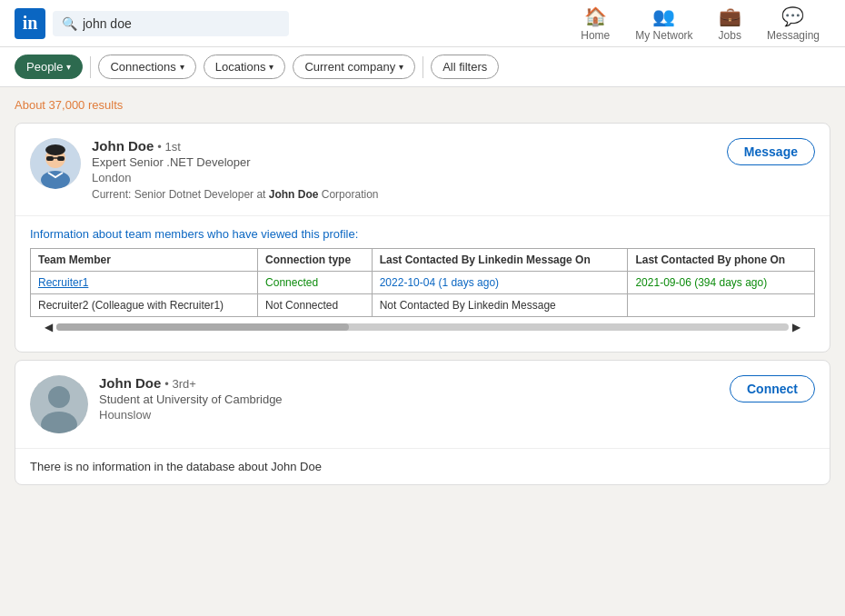  What do you see at coordinates (144, 305) in the screenshot?
I see `cell-team-member: Recruiter2 (Colleague with Recruiter1)` at bounding box center [144, 305].